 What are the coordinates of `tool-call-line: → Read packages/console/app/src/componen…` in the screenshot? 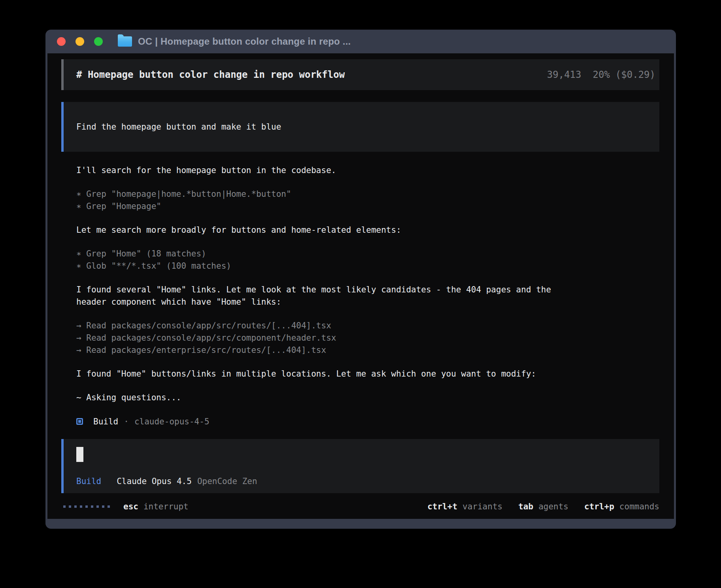 It's located at (316, 338).